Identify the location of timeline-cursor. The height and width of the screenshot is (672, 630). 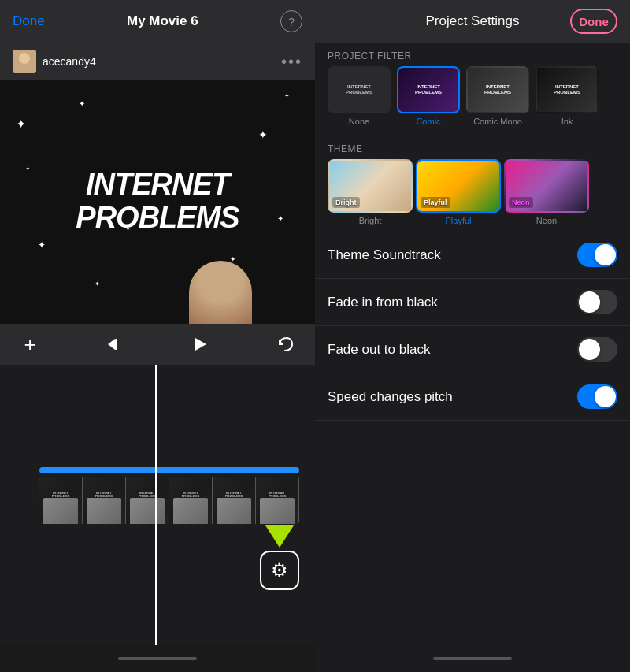
(156, 505).